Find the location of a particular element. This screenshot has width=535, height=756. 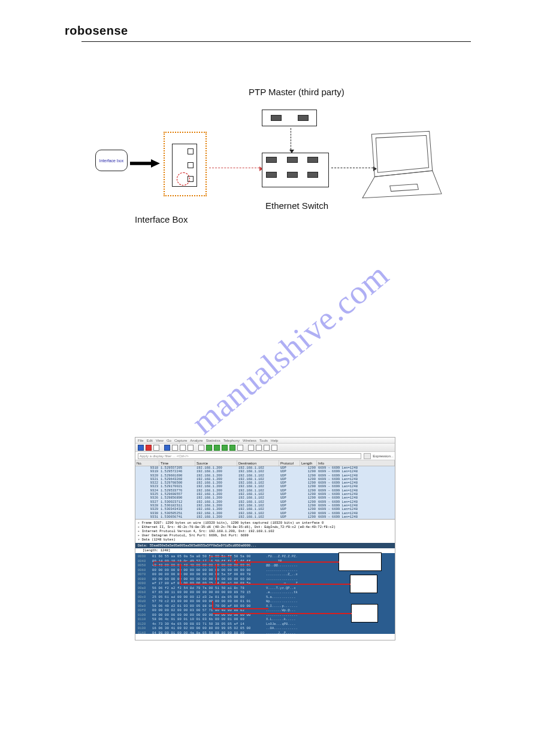

ptp-master-label: PTP Master (third party) is located at coordinates (297, 92).